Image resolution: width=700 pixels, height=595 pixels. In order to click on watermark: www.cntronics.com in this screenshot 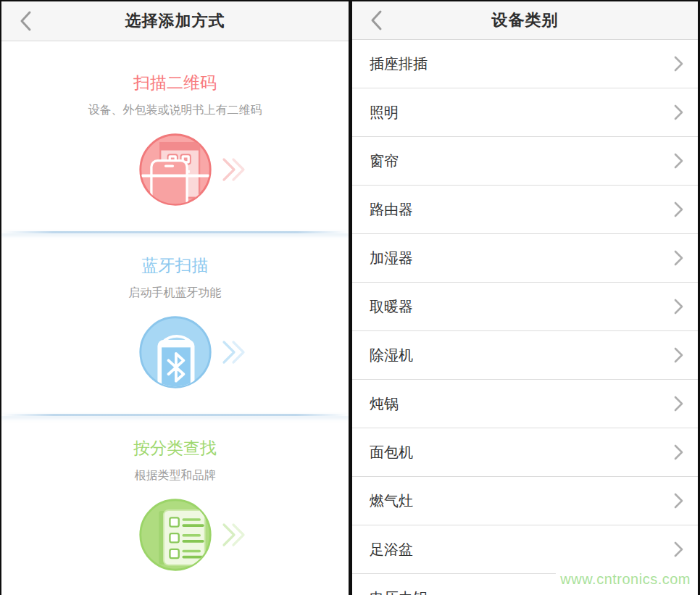, I will do `click(627, 579)`.